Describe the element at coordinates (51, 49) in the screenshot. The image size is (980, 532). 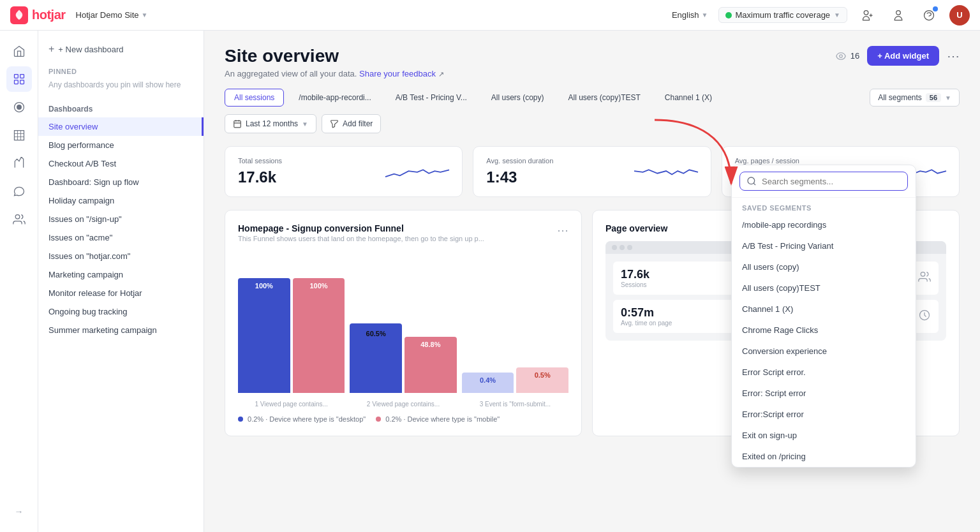
I see `new-dashboard-icon: +` at that location.